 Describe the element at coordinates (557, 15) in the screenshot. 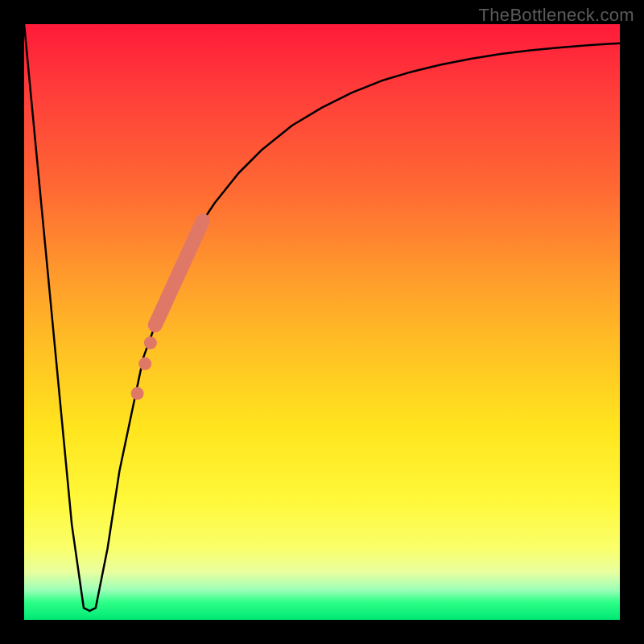

I see `attribution-label: TheBottleneck.com` at that location.